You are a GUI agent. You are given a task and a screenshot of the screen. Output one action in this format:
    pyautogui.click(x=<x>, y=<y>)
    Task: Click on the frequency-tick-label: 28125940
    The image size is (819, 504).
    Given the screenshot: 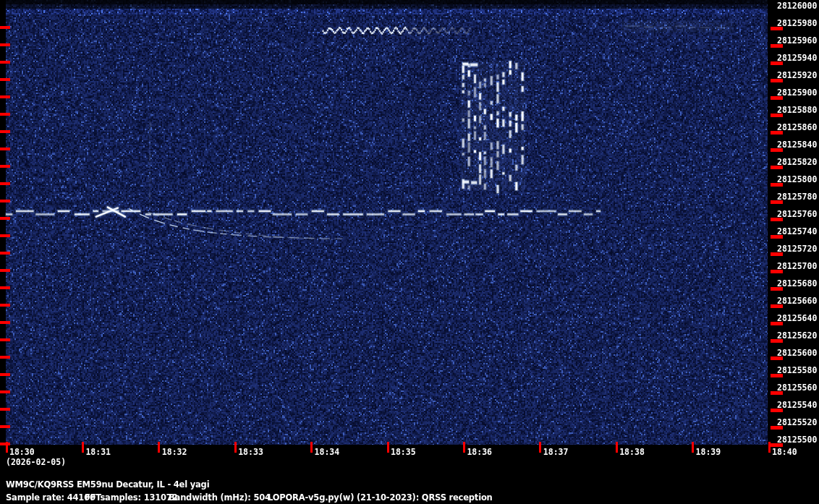 What is the action you would take?
    pyautogui.click(x=797, y=58)
    